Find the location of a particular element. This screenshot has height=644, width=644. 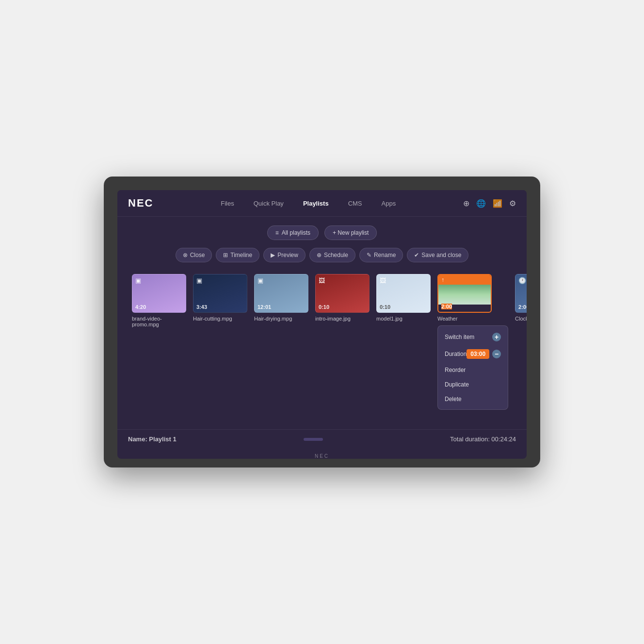

label-5: model1.jpg is located at coordinates (389, 319).